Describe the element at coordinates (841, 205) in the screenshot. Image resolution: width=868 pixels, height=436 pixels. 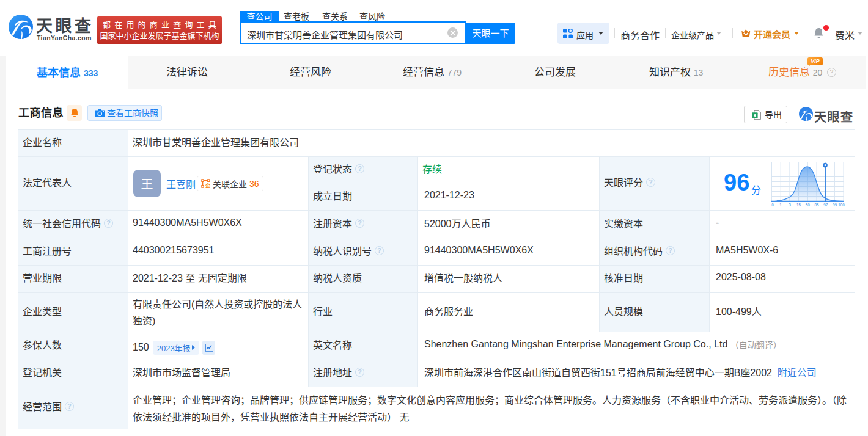
I see `svg-text: 100` at that location.